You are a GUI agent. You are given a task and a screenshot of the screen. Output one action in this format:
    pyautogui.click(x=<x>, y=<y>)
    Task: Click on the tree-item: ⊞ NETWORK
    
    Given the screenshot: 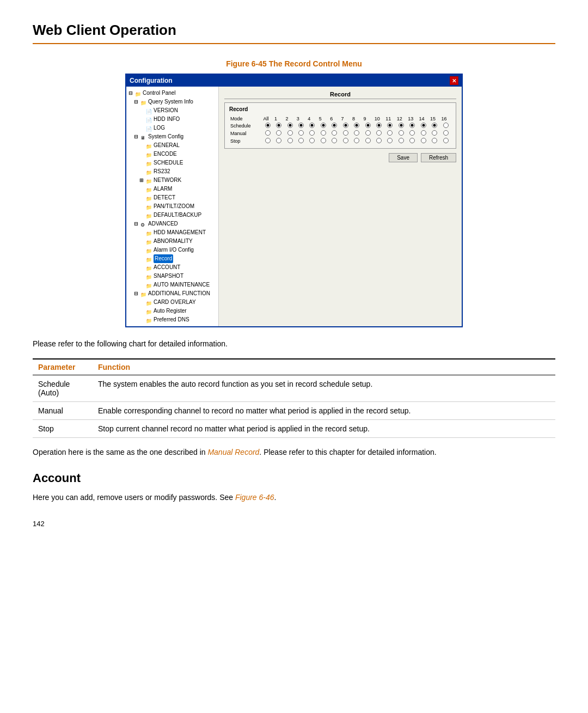 What is the action you would take?
    pyautogui.click(x=172, y=180)
    